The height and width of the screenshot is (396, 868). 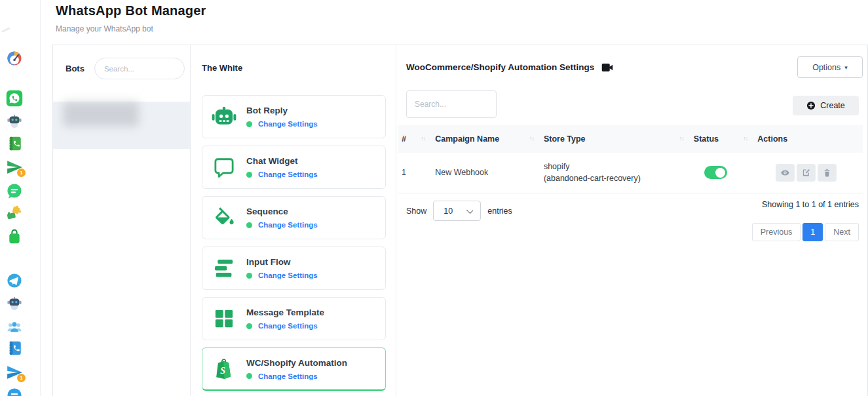 What do you see at coordinates (722, 139) in the screenshot?
I see `column-header-status: Status` at bounding box center [722, 139].